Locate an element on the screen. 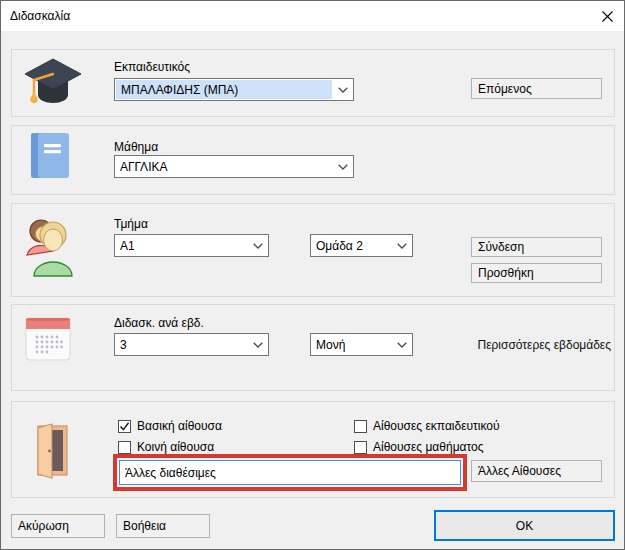 The width and height of the screenshot is (625, 550). periods-combobox-value: 3 is located at coordinates (181, 344).